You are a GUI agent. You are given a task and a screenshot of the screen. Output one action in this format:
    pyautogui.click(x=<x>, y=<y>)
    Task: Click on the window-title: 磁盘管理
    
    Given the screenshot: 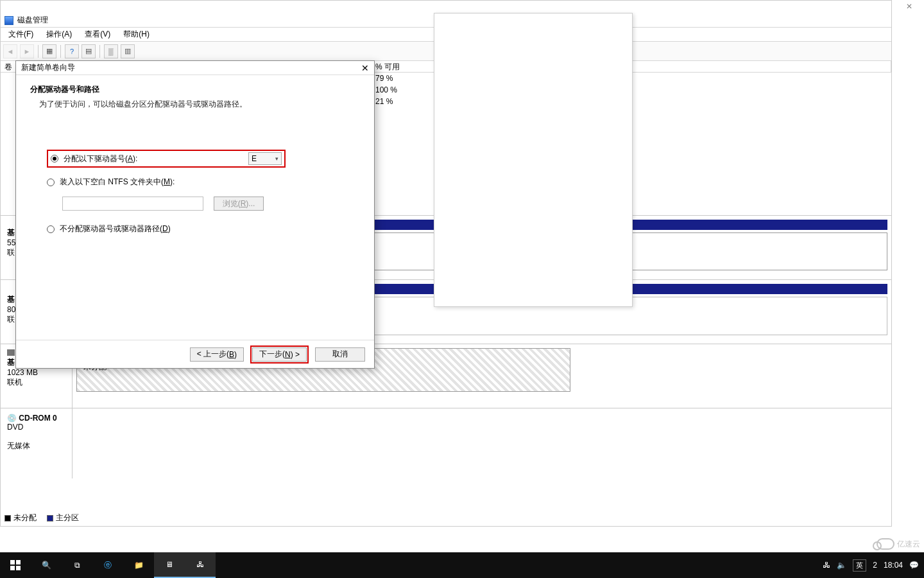 What is the action you would take?
    pyautogui.click(x=33, y=21)
    